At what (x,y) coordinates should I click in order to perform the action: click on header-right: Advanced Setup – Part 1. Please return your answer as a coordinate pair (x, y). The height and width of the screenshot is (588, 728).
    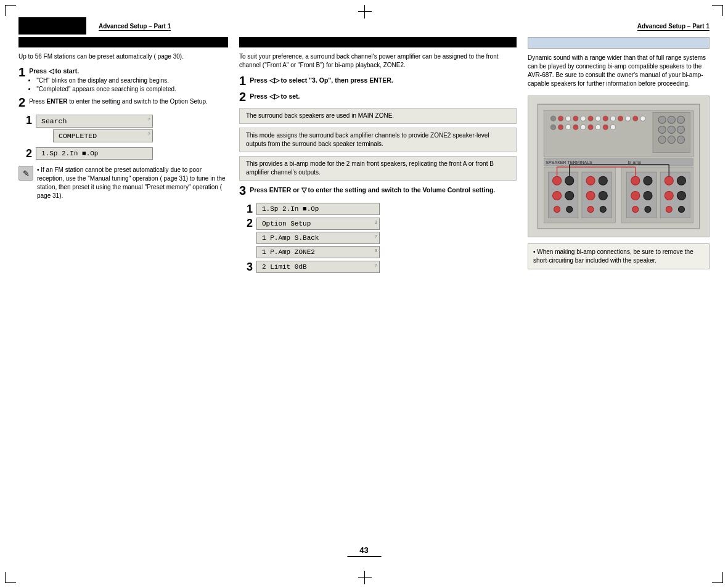
    Looking at the image, I should click on (673, 26).